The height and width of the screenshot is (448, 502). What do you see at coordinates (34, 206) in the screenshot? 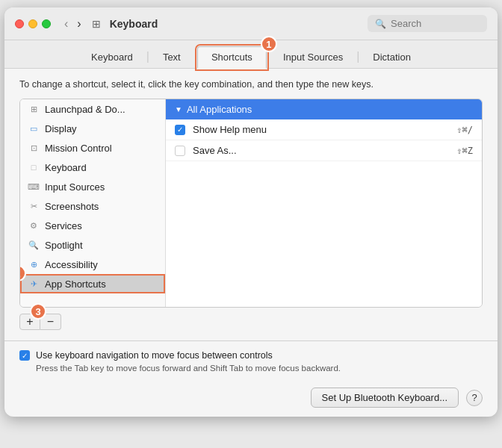
I see `screenshots-icon: ✂` at bounding box center [34, 206].